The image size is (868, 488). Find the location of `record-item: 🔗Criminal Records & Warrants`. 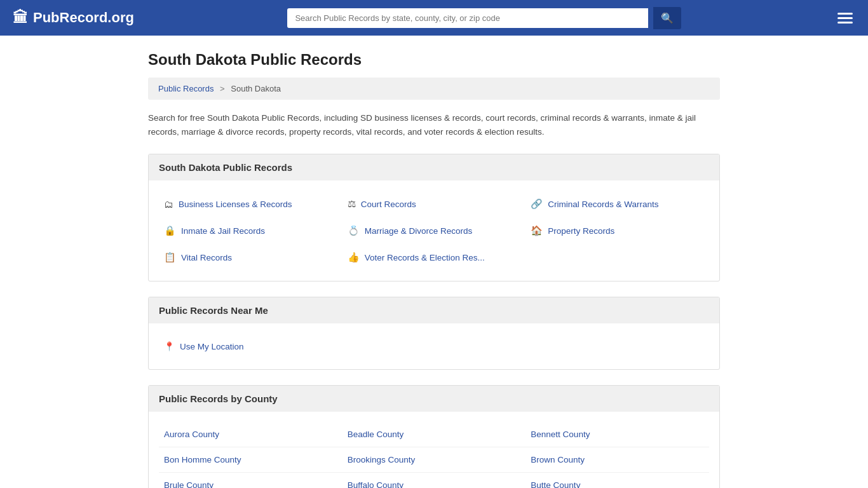

record-item: 🔗Criminal Records & Warrants is located at coordinates (618, 204).